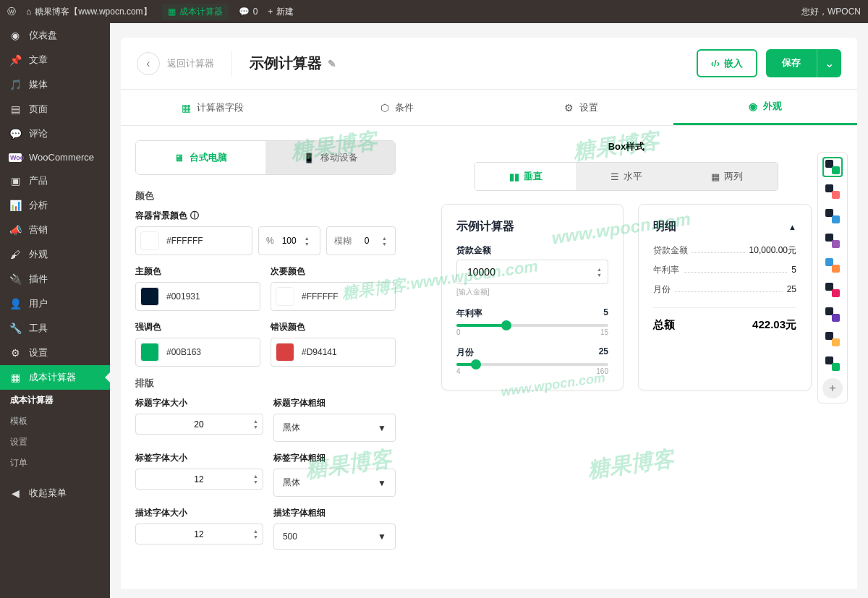  What do you see at coordinates (200, 534) in the screenshot?
I see `desc-size-input: ▲▼` at bounding box center [200, 534].